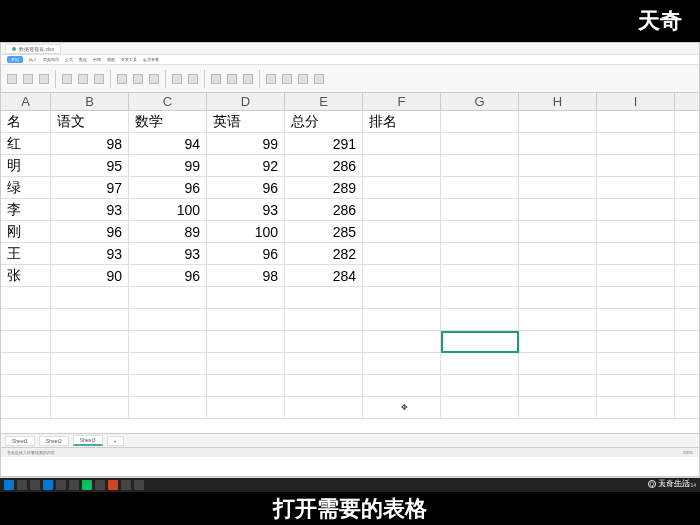 The width and height of the screenshot is (700, 525). Describe the element at coordinates (216, 79) in the screenshot. I see `sum-button` at that location.